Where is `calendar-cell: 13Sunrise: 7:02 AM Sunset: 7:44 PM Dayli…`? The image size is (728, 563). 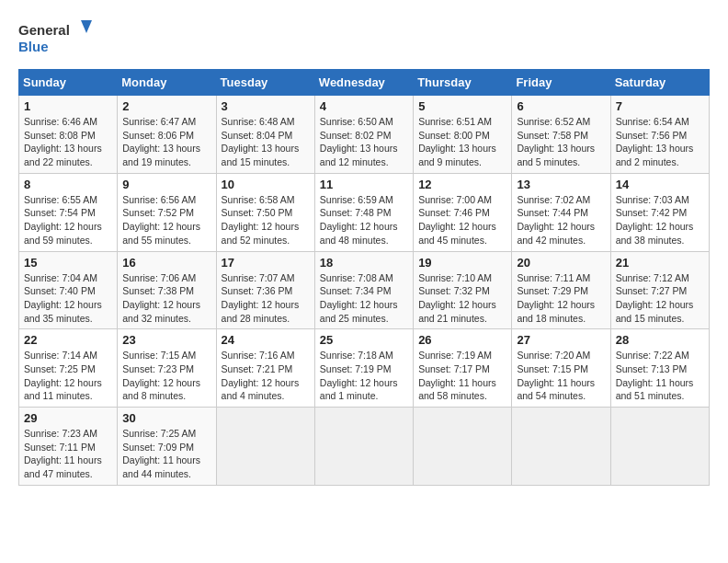 calendar-cell: 13Sunrise: 7:02 AM Sunset: 7:44 PM Dayli… is located at coordinates (561, 212).